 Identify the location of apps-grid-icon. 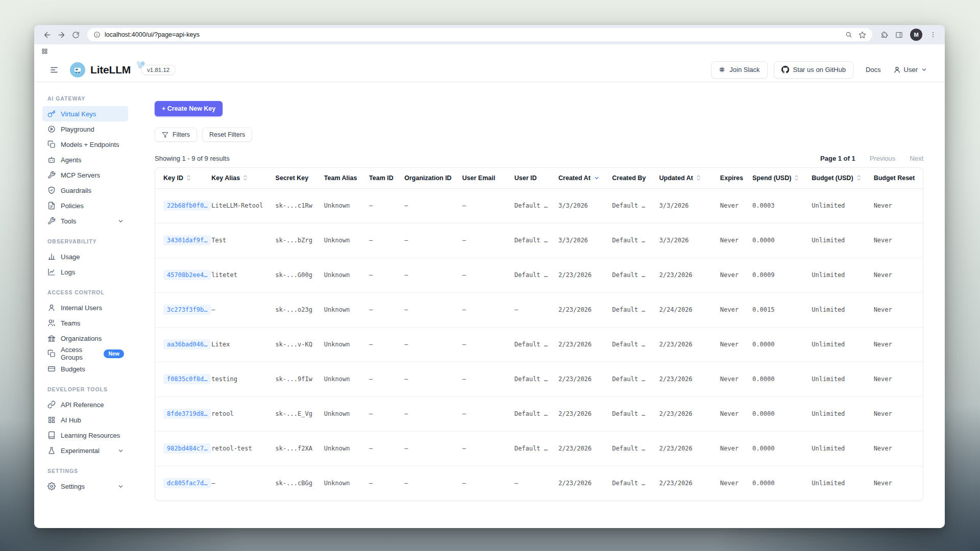
(45, 51).